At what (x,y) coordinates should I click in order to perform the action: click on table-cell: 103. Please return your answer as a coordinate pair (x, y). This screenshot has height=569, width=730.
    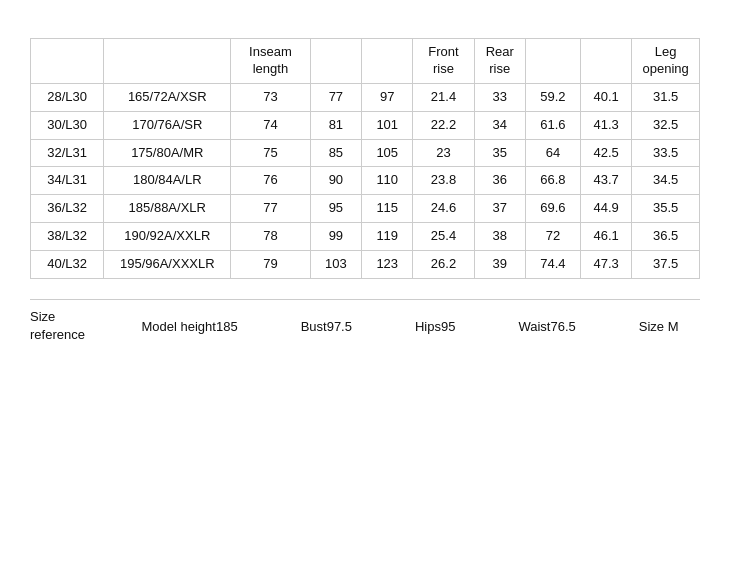
    Looking at the image, I should click on (336, 265).